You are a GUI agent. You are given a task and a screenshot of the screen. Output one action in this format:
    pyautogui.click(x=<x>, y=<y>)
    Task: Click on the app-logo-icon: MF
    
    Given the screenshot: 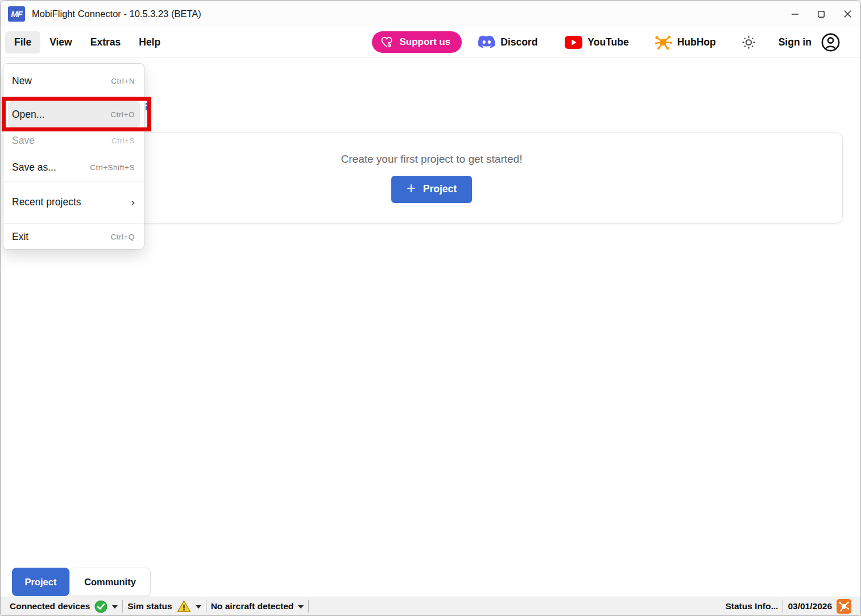 What is the action you would take?
    pyautogui.click(x=16, y=14)
    